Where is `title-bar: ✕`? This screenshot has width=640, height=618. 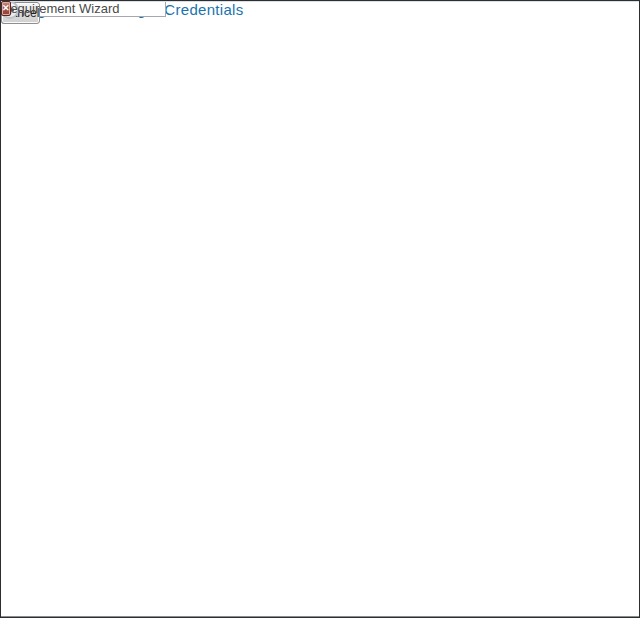 title-bar: ✕ is located at coordinates (320, 2).